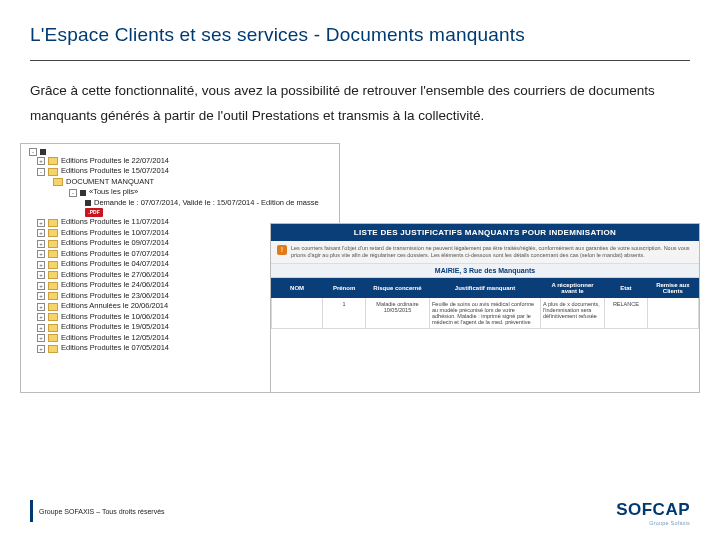  What do you see at coordinates (572, 314) in the screenshot?
I see `cell-recep: A plus de x documents, l'indemnisation s…` at bounding box center [572, 314].